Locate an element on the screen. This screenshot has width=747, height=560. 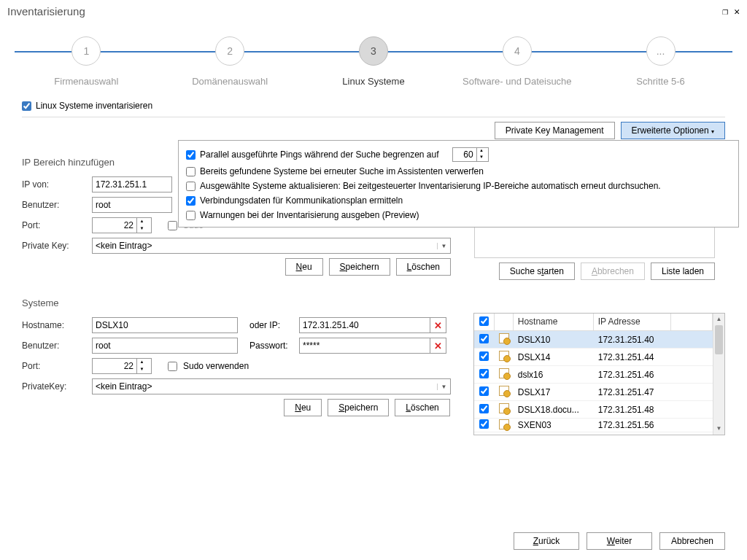
next-button: Weiter is located at coordinates (619, 541).